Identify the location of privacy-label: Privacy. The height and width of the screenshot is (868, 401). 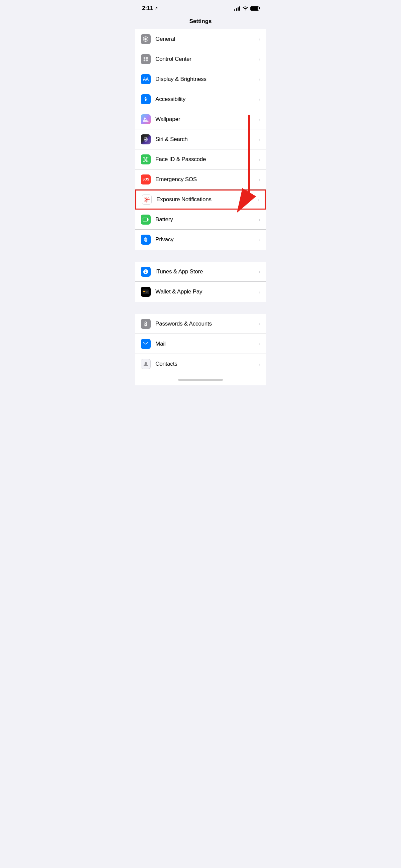
(206, 240).